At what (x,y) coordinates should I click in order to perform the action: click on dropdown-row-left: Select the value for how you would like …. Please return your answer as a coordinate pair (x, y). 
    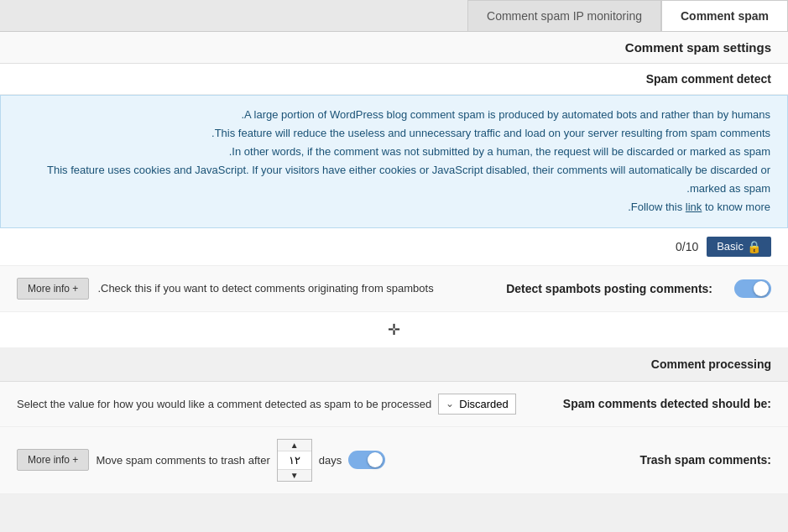
    Looking at the image, I should click on (290, 404).